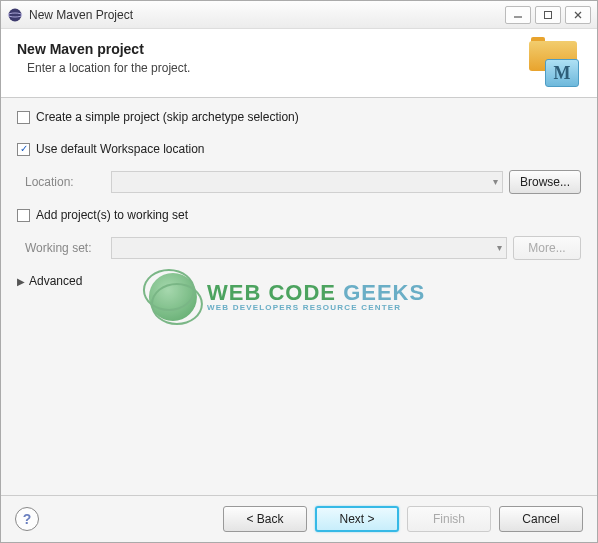  What do you see at coordinates (299, 64) in the screenshot?
I see `banner: New Maven project Enter a location for t…` at bounding box center [299, 64].